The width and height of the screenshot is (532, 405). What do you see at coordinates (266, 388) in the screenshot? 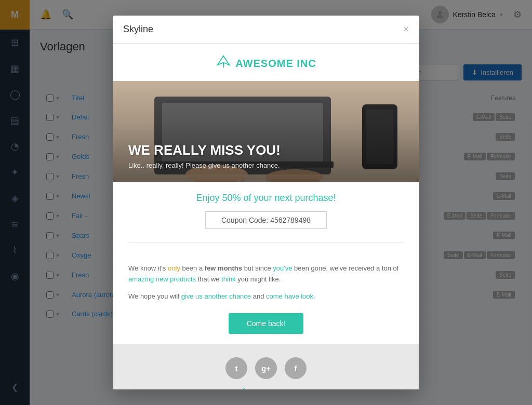
I see `footer-brand: Awesome Inc` at bounding box center [266, 388].